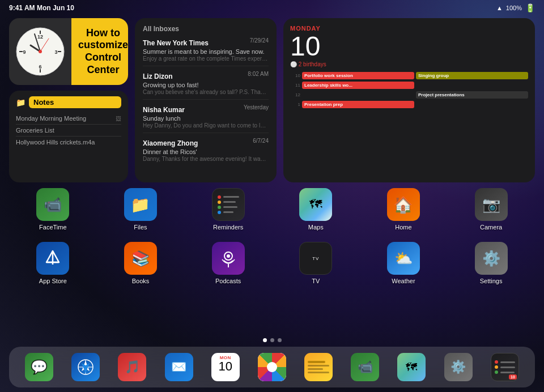 This screenshot has height=392, width=544. What do you see at coordinates (39, 367) in the screenshot?
I see `dock-messages: 💬` at bounding box center [39, 367].